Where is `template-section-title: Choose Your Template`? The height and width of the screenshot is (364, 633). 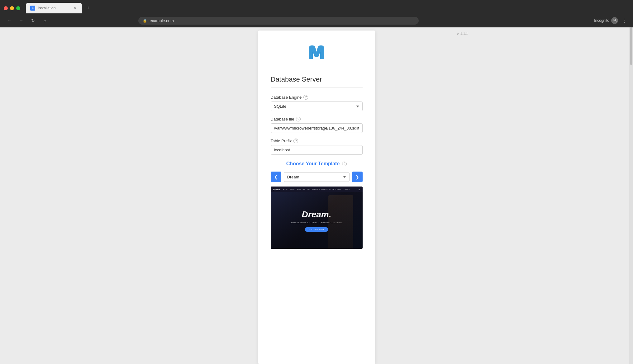
template-section-title: Choose Your Template is located at coordinates (313, 164).